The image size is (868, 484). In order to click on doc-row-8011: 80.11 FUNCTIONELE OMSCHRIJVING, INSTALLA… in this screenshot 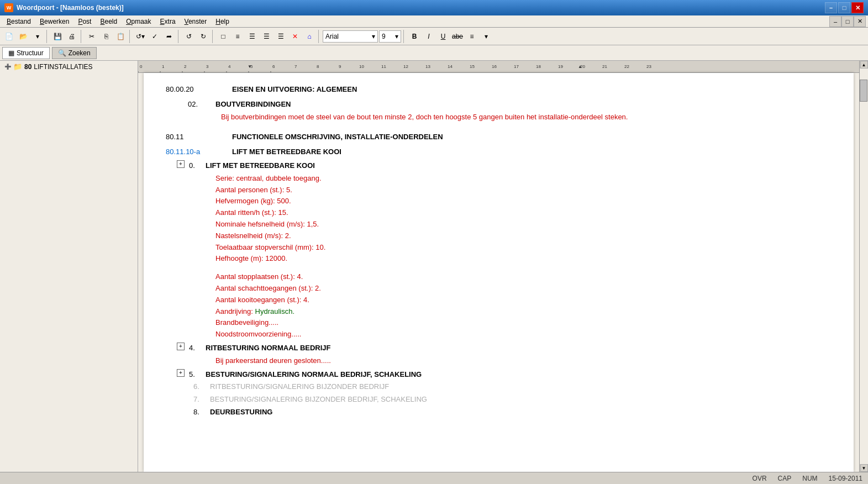, I will do `click(498, 137)`.